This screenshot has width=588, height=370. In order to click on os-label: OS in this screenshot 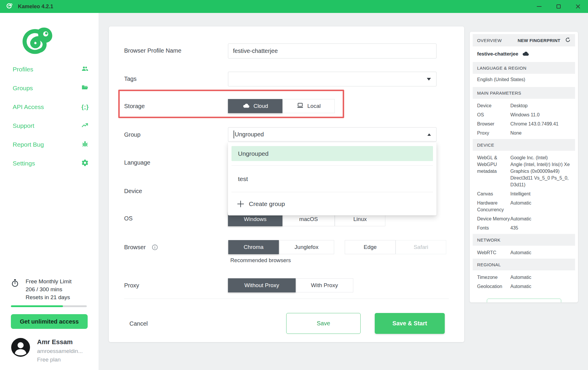, I will do `click(128, 219)`.